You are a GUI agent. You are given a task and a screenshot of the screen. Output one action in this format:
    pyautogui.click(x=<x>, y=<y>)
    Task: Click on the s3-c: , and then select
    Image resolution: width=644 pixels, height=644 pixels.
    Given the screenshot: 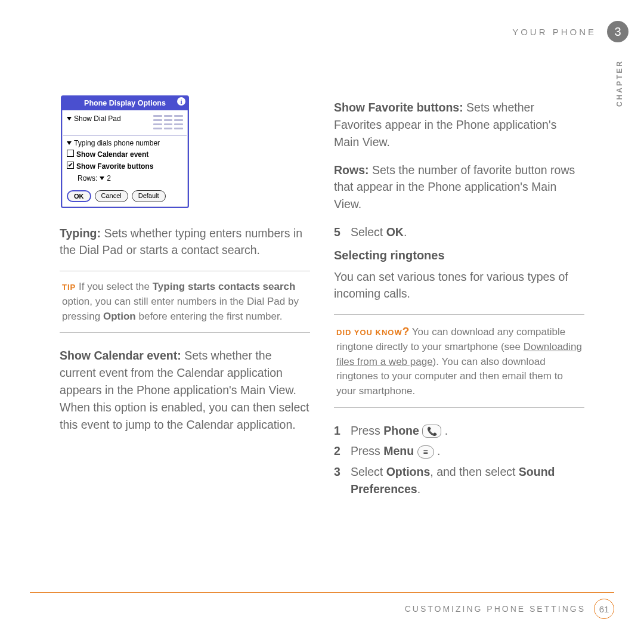 What is the action you would take?
    pyautogui.click(x=475, y=472)
    